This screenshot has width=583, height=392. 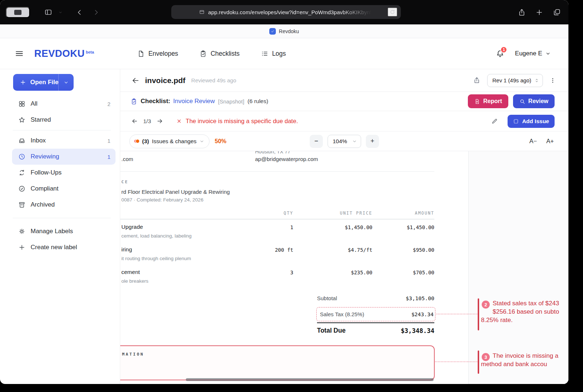 I want to click on sidebar-item-starred: Starred, so click(x=64, y=120).